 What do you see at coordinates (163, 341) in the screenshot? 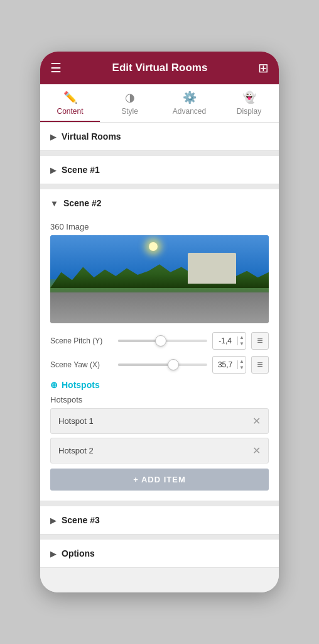
I see `pitch-track` at bounding box center [163, 341].